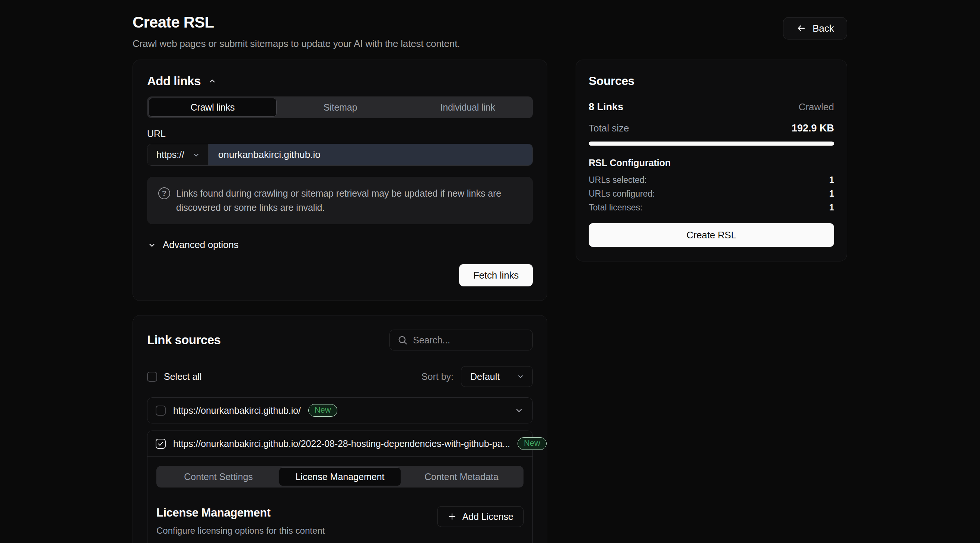 The width and height of the screenshot is (980, 543). What do you see at coordinates (201, 245) in the screenshot?
I see `advanced-options-label: Advanced options` at bounding box center [201, 245].